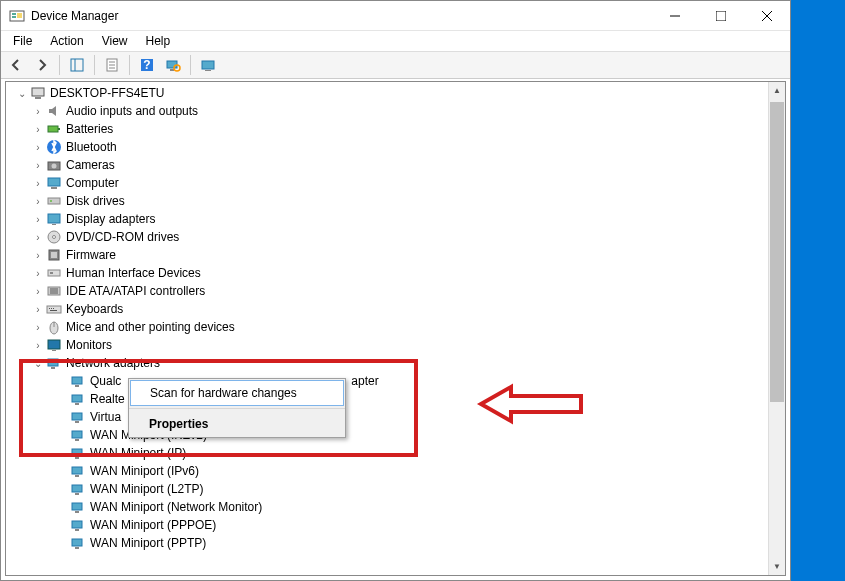 This screenshot has width=845, height=581. What do you see at coordinates (396, 399) in the screenshot?
I see `device-node: ›Realte` at bounding box center [396, 399].